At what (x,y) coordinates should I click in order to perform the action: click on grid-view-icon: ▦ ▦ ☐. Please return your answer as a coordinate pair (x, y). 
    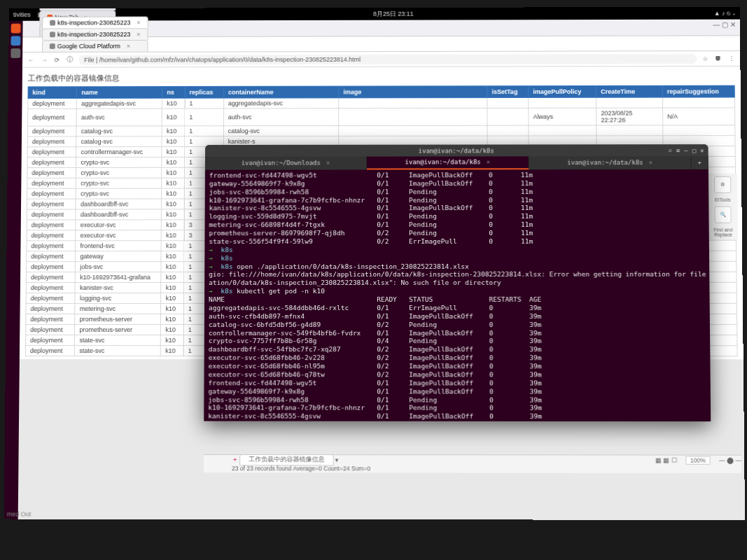
    Looking at the image, I should click on (666, 460).